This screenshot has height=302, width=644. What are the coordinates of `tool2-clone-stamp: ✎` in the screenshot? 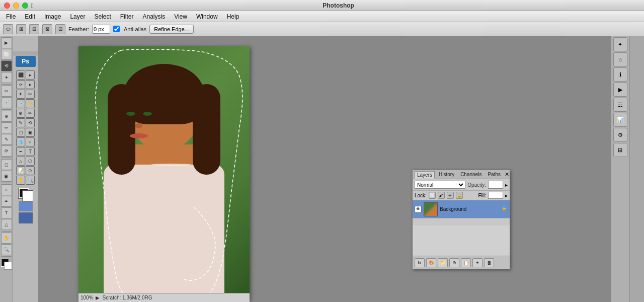 It's located at (21, 123).